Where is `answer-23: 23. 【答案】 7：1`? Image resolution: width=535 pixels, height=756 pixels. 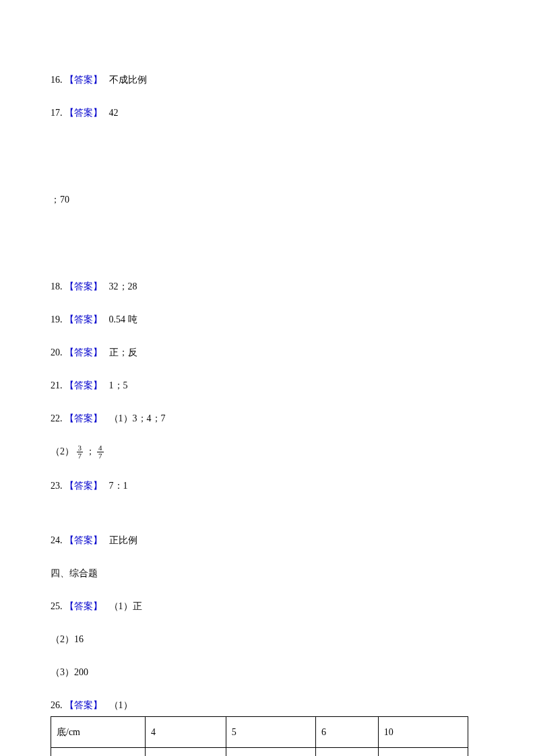
answer-23: 23. 【答案】 7：1 is located at coordinates (268, 486).